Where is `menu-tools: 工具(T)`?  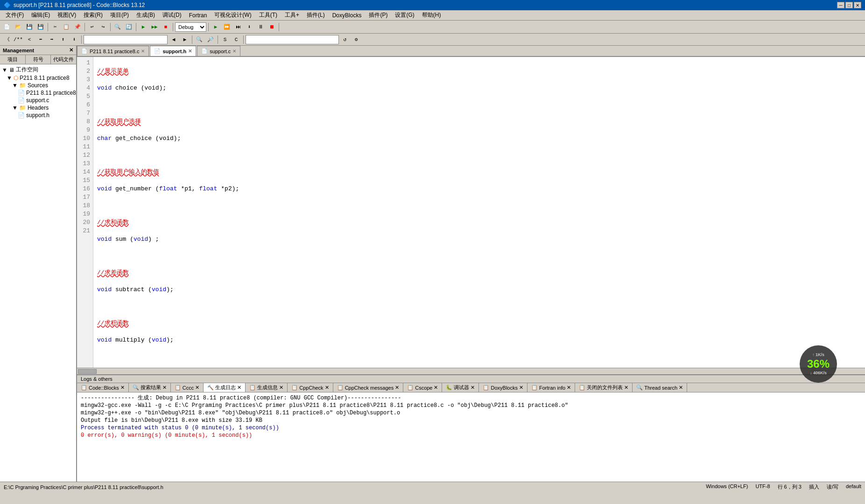 menu-tools: 工具(T) is located at coordinates (268, 15).